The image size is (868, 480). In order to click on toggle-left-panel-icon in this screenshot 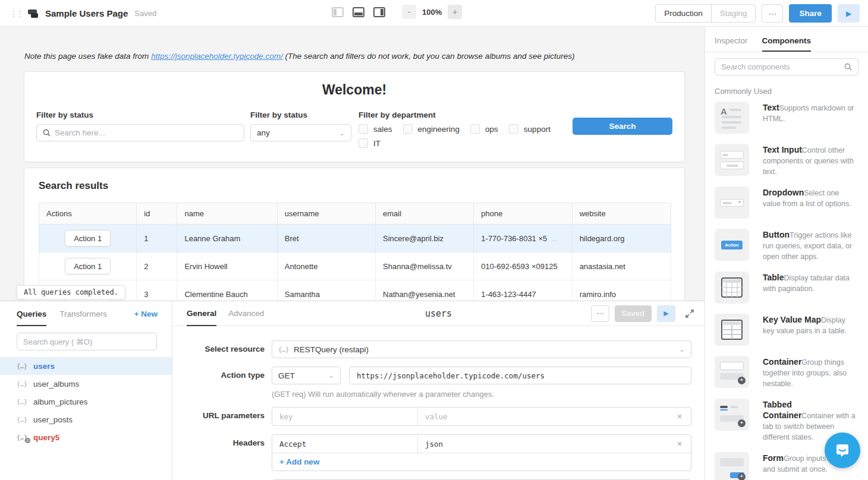, I will do `click(338, 12)`.